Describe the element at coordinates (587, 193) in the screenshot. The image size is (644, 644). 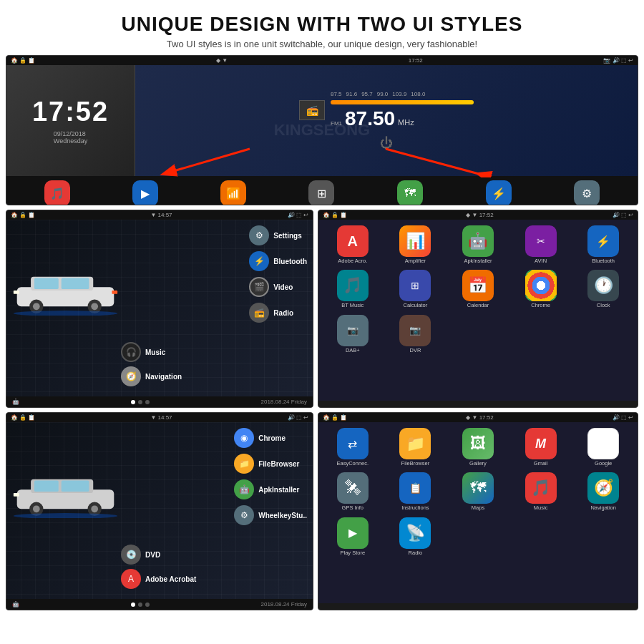
I see `settings-icon: ⚙` at that location.